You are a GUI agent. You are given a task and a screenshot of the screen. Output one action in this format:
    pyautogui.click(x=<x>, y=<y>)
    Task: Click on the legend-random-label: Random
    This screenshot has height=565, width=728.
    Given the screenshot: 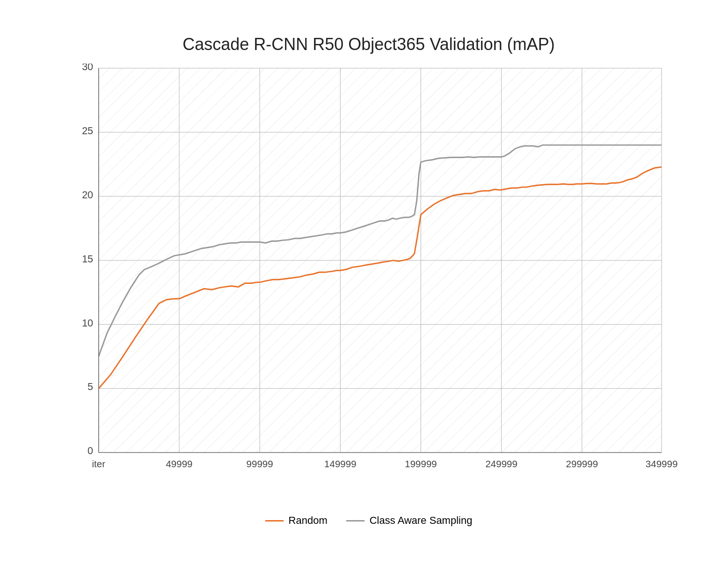 What is the action you would take?
    pyautogui.click(x=308, y=521)
    